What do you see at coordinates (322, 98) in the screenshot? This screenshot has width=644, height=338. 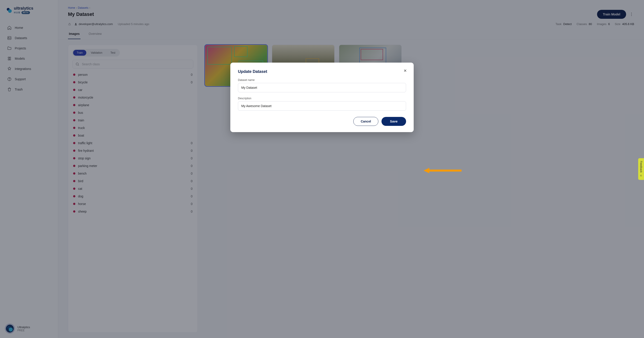 I see `dataset-desc-label: Description` at bounding box center [322, 98].